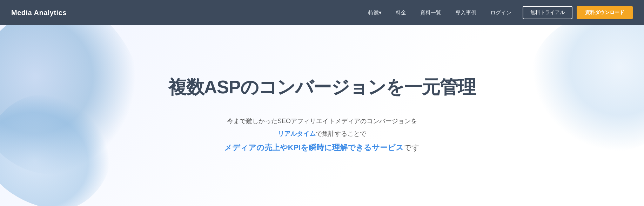 The image size is (644, 206). I want to click on site-logo: Media Analytics, so click(39, 13).